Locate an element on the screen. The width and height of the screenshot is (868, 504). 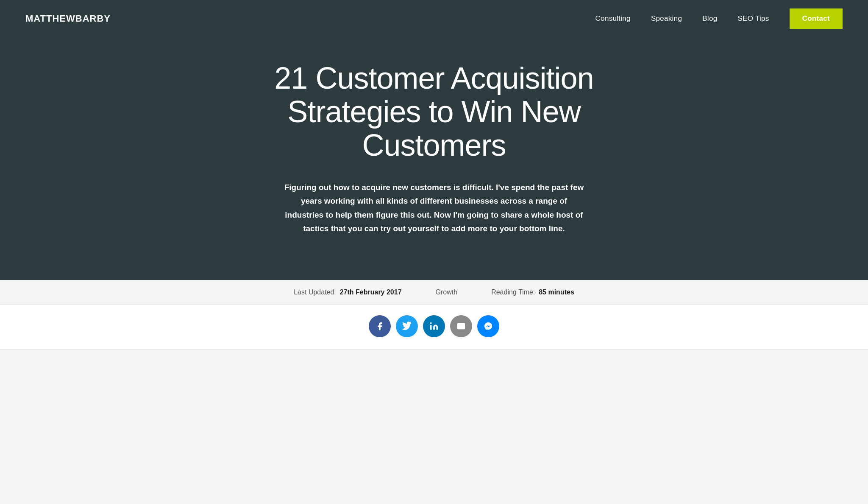
category-label: Growth is located at coordinates (447, 292).